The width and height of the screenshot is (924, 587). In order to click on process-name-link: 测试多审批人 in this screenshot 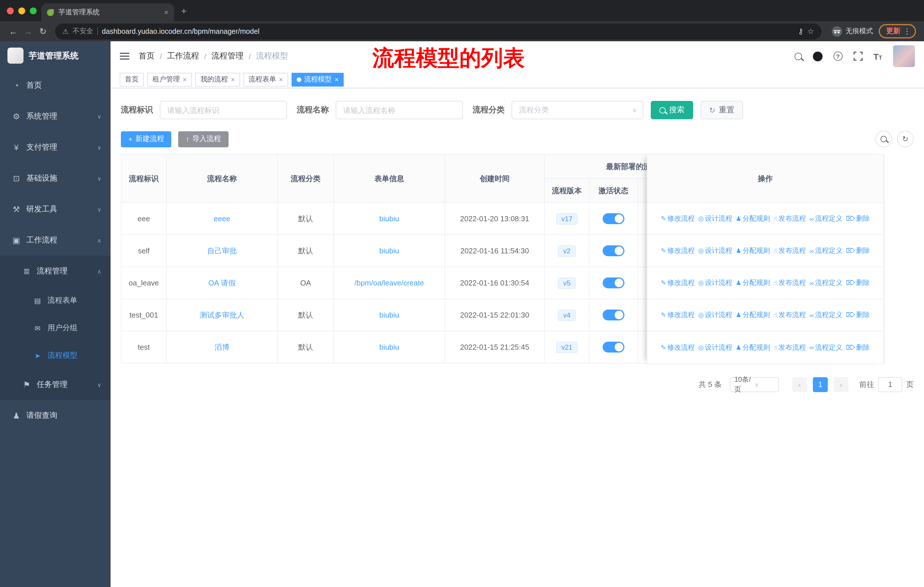, I will do `click(222, 315)`.